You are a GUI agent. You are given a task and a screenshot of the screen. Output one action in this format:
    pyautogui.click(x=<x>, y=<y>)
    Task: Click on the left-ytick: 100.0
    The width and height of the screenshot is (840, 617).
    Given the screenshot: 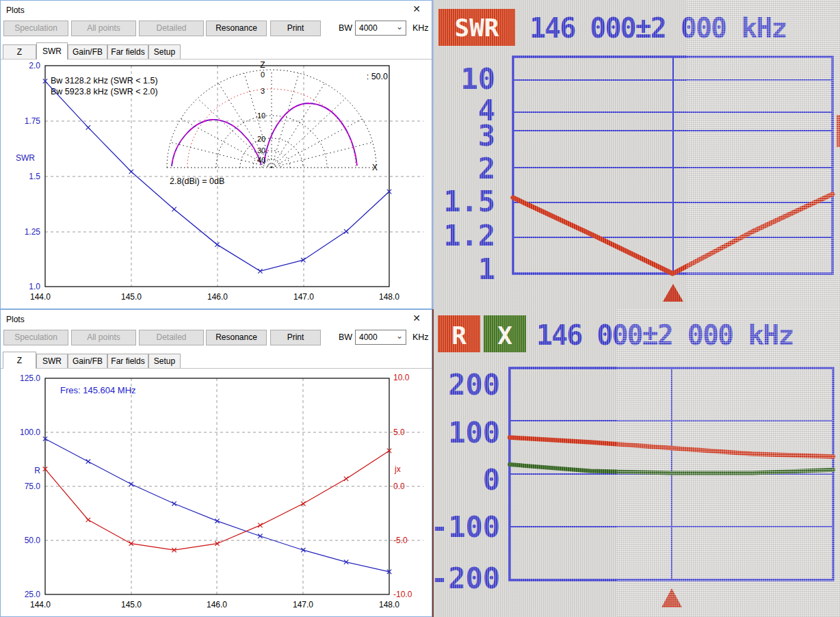 What is the action you would take?
    pyautogui.click(x=30, y=432)
    